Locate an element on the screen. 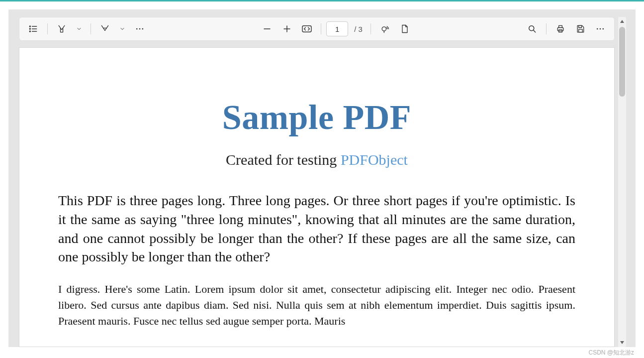  more-menu-button is located at coordinates (600, 29).